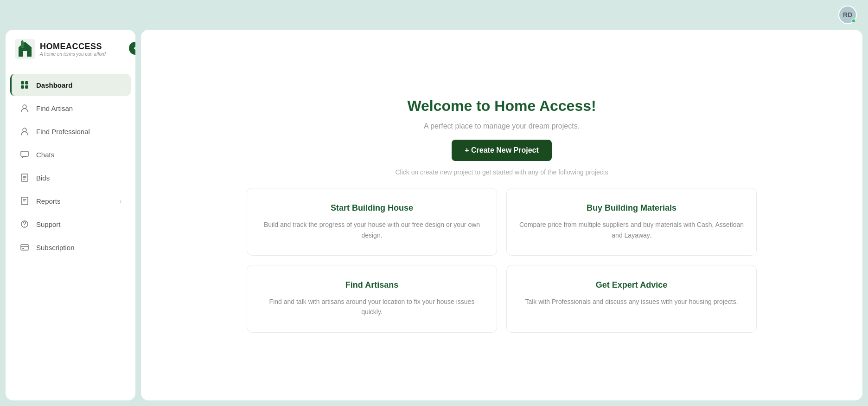 The image size is (868, 406). I want to click on create-new-project-button: + Create New Project, so click(502, 150).